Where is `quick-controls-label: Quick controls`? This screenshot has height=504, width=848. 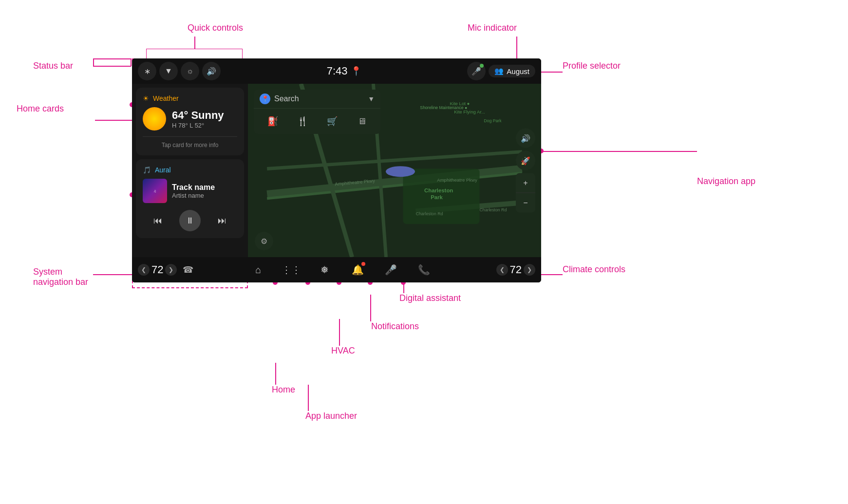 quick-controls-label: Quick controls is located at coordinates (215, 28).